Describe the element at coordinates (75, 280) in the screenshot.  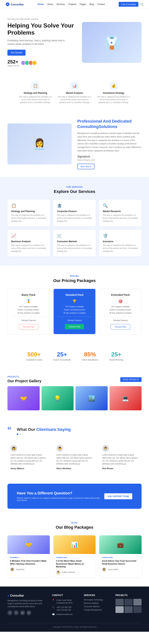
I see `pricing-title: Our Pricing Packages` at that location.